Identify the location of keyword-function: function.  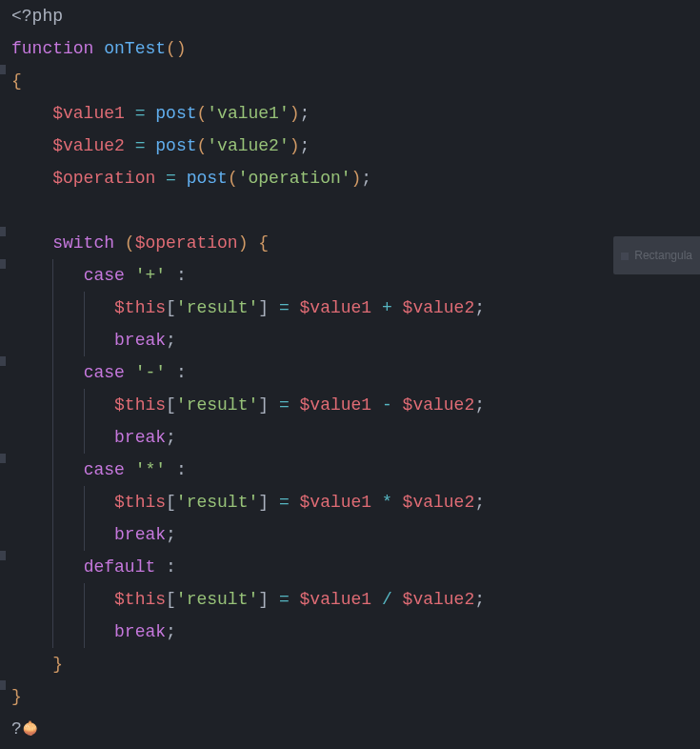
(52, 49).